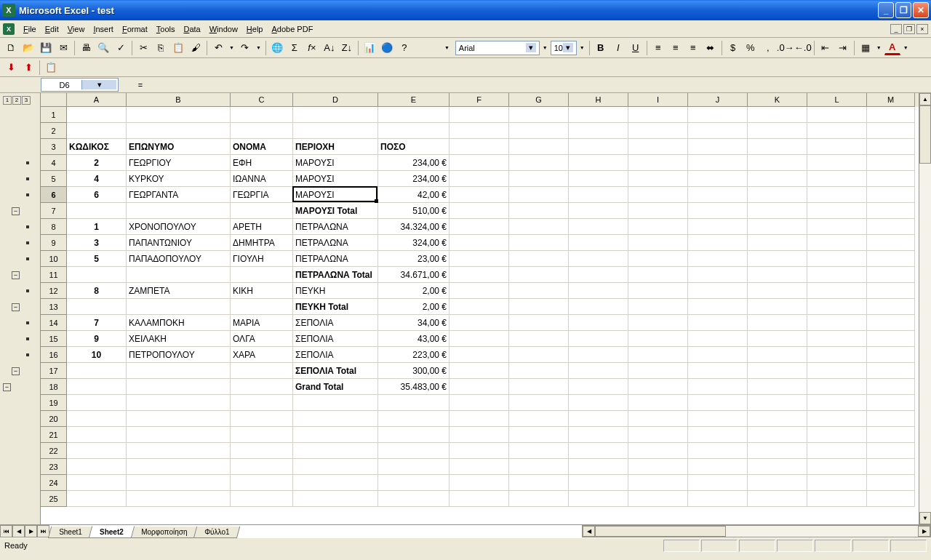 The width and height of the screenshot is (931, 560). I want to click on horizontal-scrollbar: ◀ ▶, so click(756, 531).